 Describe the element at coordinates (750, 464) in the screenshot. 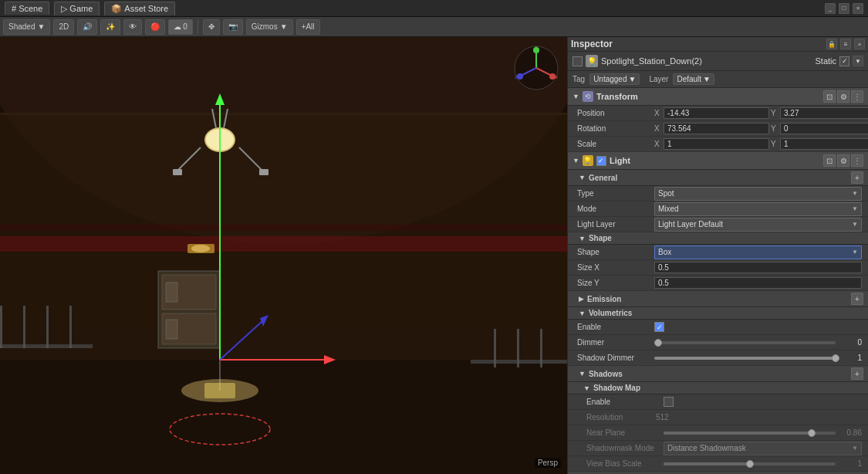

I see `view-bias-slider` at that location.